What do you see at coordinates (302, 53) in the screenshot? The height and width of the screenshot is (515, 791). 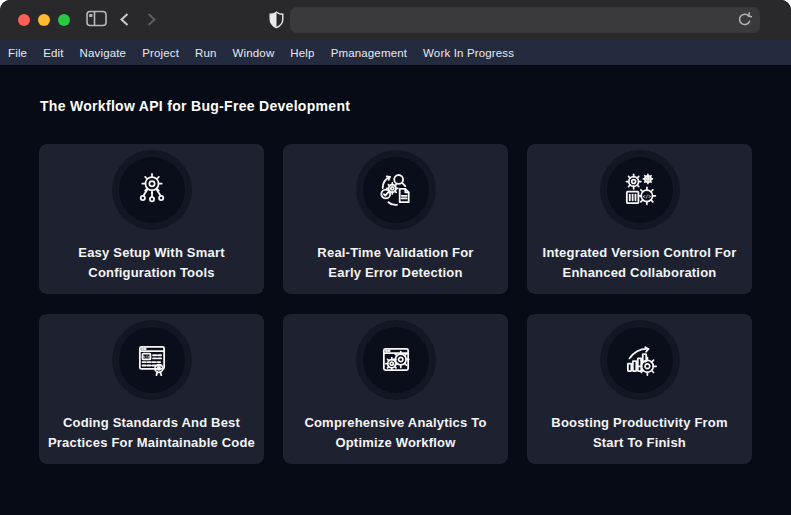 I see `menu-help: Help` at bounding box center [302, 53].